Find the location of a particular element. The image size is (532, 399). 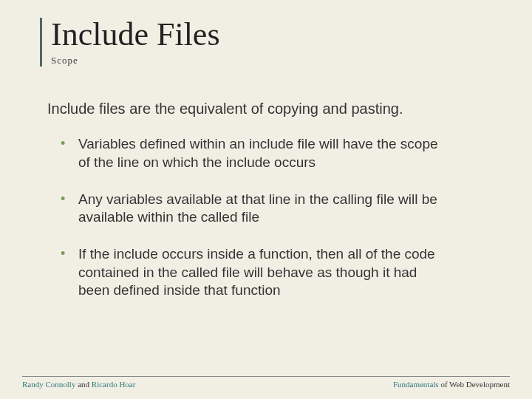

list-item: Variables defined within an include file… is located at coordinates (253, 154).